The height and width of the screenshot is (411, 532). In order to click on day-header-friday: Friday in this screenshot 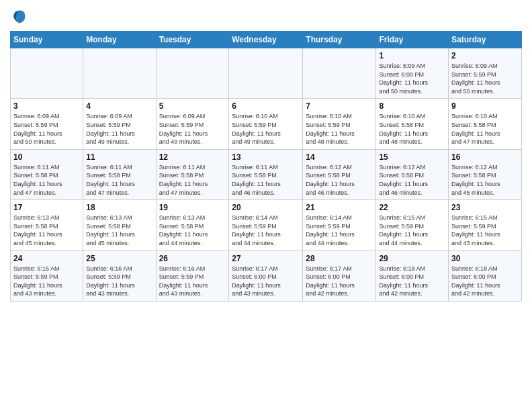, I will do `click(412, 40)`.